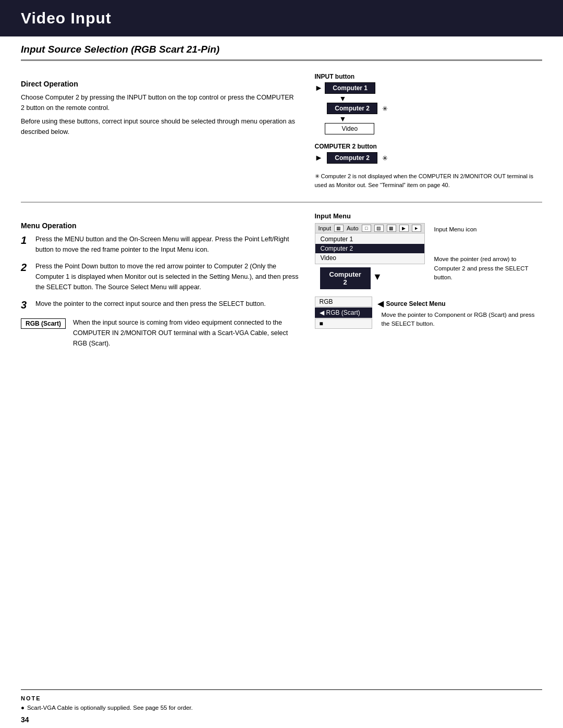 Image resolution: width=563 pixels, height=728 pixels. I want to click on asterisk-computer2: ✳, so click(385, 108).